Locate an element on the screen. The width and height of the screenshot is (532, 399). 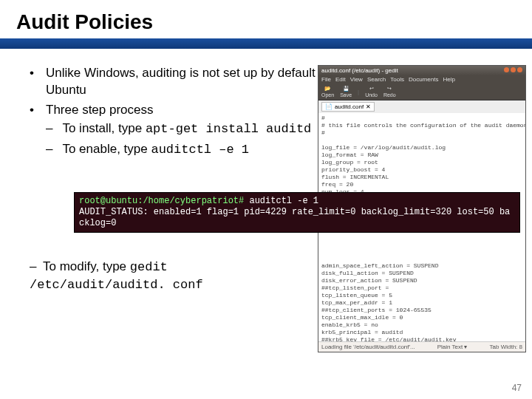
toolbar-redo: ↪Redo is located at coordinates (390, 92).